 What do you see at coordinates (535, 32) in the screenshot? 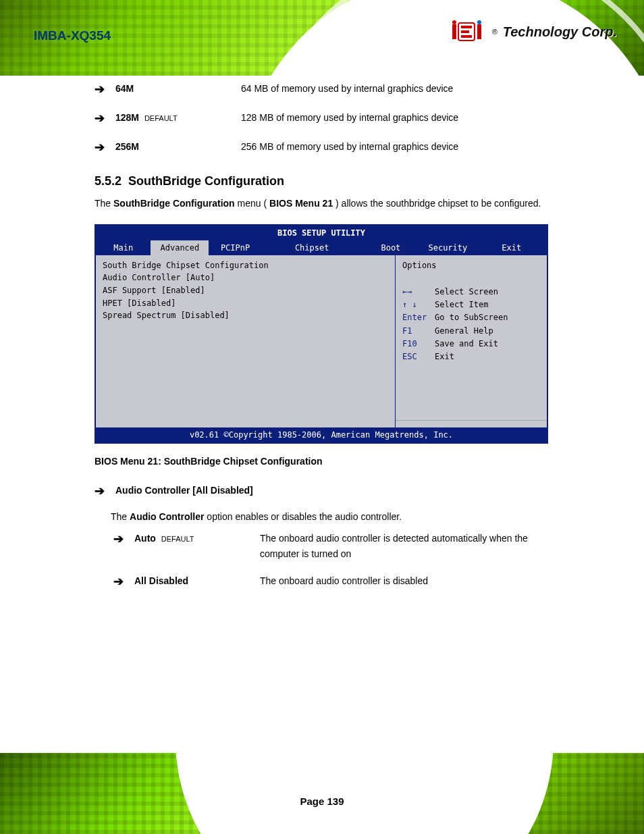
I see `brand-logo: ® Technology Corp.` at bounding box center [535, 32].